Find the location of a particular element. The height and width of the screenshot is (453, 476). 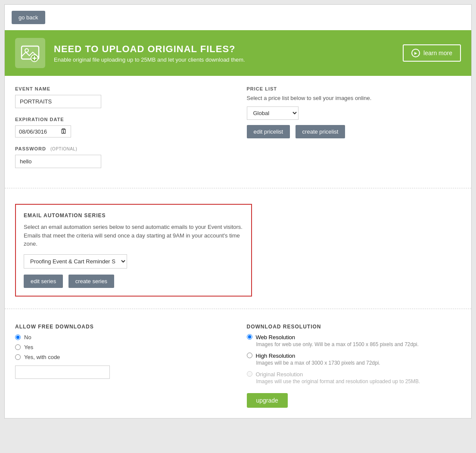

resolution-high-label: High Resolution is located at coordinates (354, 356).